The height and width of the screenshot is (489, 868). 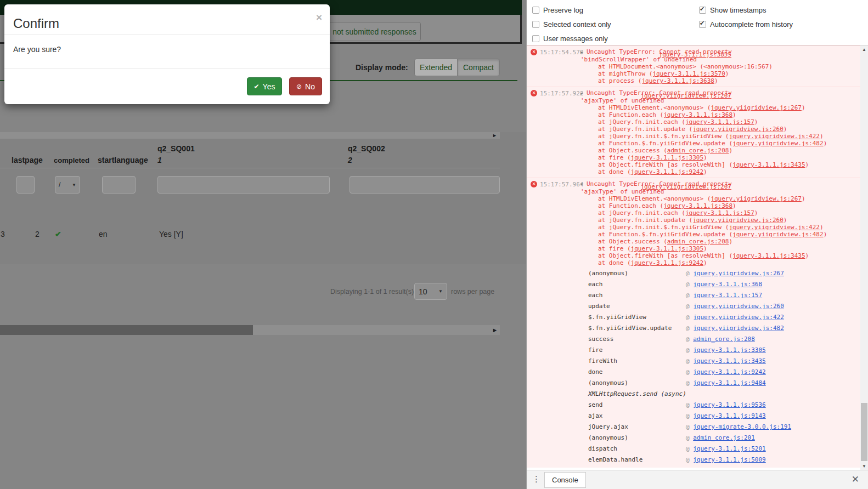 What do you see at coordinates (729, 129) in the screenshot?
I see `stack-frame: at jQuery.fn.init.update (jquery.yiigrid…` at bounding box center [729, 129].